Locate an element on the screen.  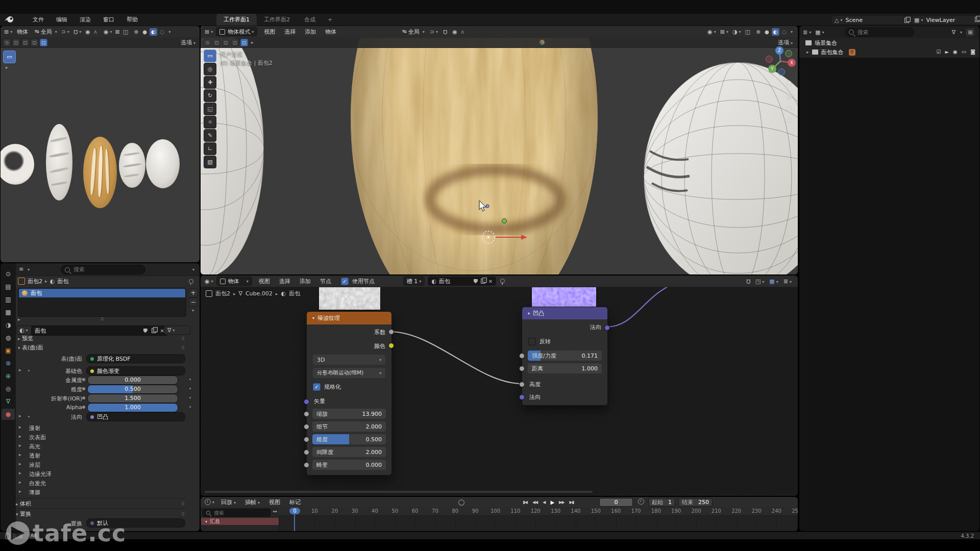
toolbar-cursor: ◎ is located at coordinates (210, 69).